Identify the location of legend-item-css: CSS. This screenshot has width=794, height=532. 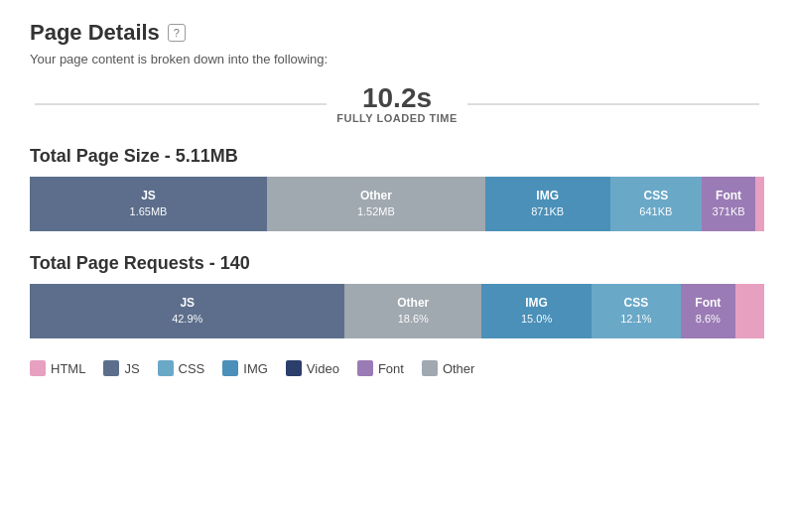
(182, 368).